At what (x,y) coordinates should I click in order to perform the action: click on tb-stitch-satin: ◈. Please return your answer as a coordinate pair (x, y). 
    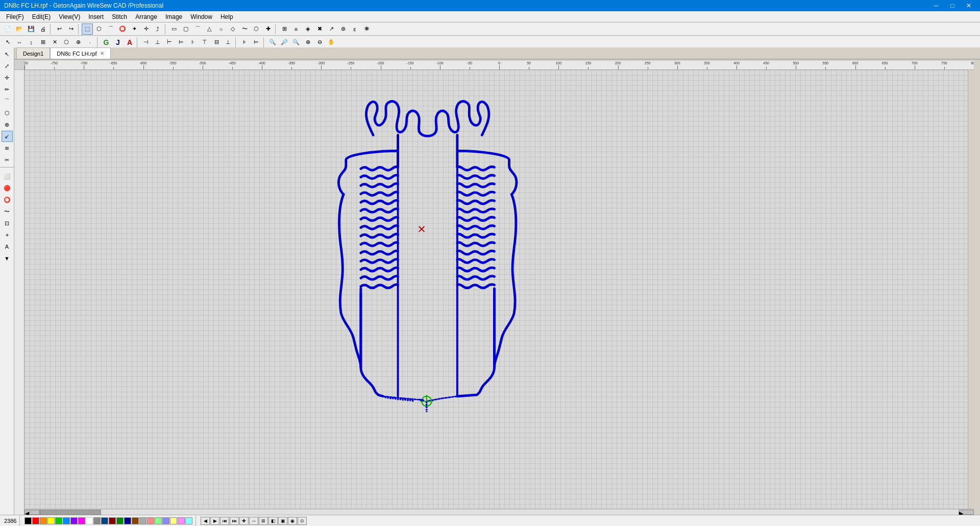
    Looking at the image, I should click on (308, 29).